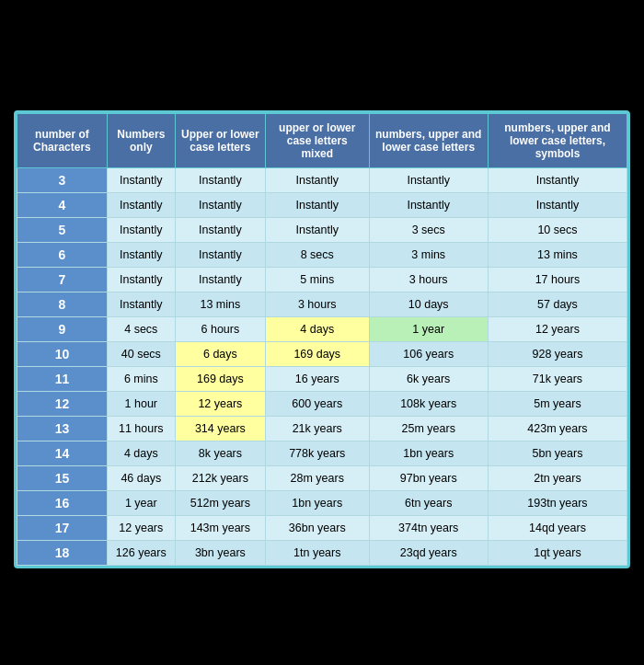 The width and height of the screenshot is (644, 665). I want to click on table-cell: 212k years, so click(220, 478).